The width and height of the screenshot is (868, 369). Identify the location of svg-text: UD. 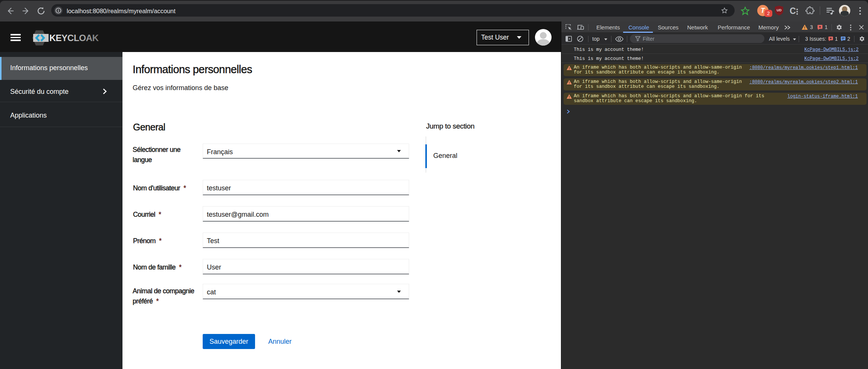
(779, 10).